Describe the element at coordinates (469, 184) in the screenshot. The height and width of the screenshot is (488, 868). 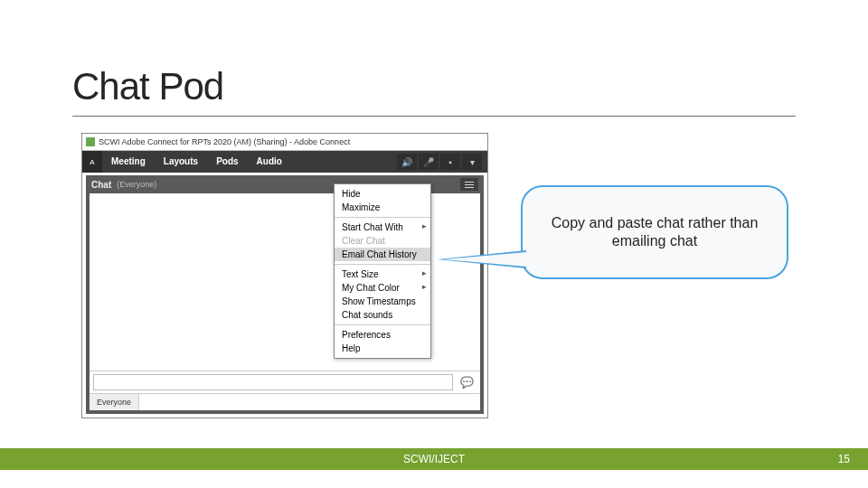
I see `pod-options-button` at that location.